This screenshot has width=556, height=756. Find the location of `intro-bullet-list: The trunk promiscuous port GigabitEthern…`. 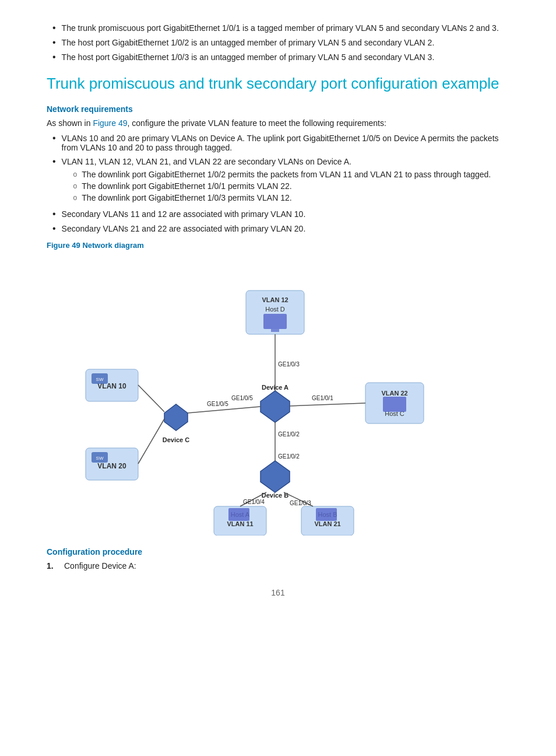

intro-bullet-list: The trunk promiscuous port GigabitEthern… is located at coordinates (278, 43).